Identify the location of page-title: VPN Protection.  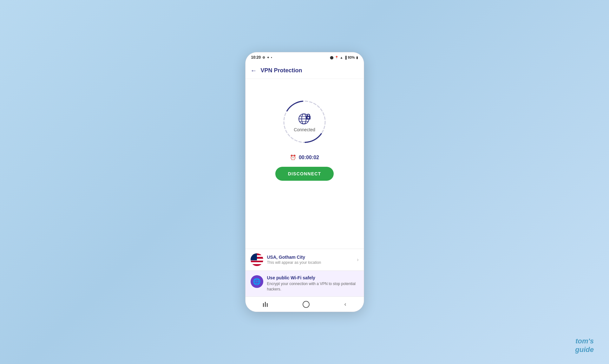
(282, 70).